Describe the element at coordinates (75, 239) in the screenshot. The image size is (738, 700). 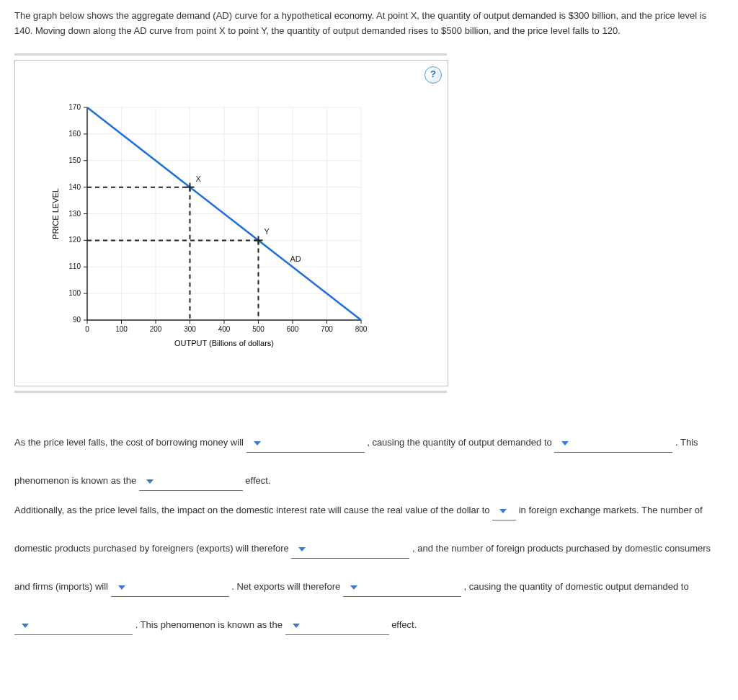
I see `svg-text: 120` at that location.